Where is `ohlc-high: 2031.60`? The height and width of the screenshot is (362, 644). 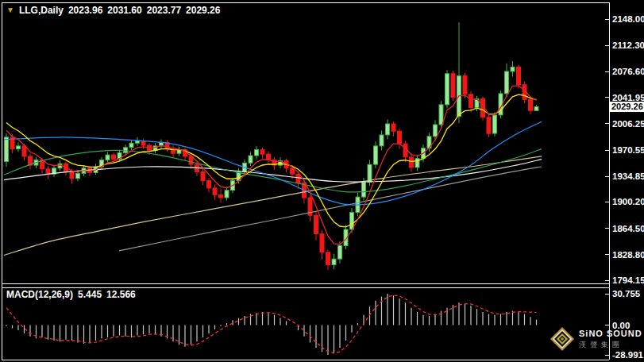 ohlc-high: 2031.60 is located at coordinates (124, 10).